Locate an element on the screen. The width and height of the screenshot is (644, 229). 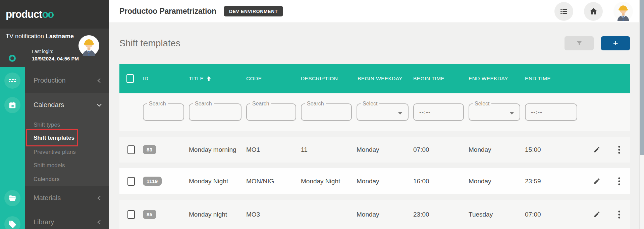
user-name: TV notification Lastname is located at coordinates (40, 36).